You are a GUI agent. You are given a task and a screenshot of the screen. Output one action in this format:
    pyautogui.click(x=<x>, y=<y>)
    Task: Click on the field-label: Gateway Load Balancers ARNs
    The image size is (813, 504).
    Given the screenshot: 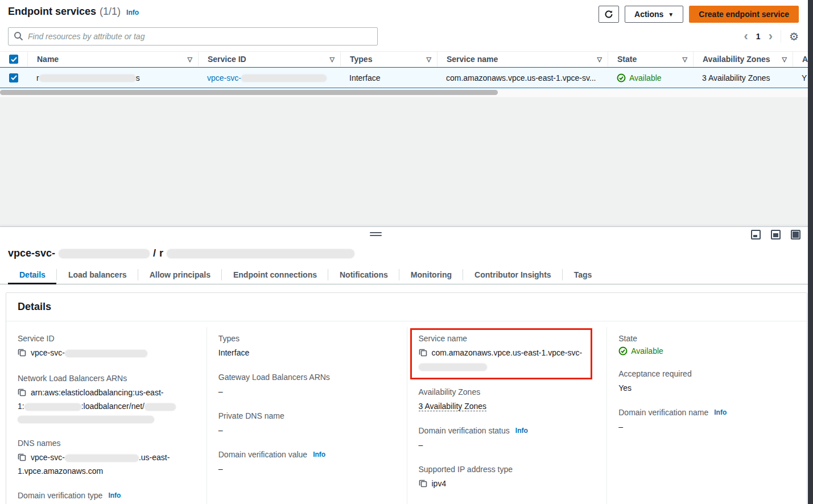 What is the action you would take?
    pyautogui.click(x=307, y=377)
    